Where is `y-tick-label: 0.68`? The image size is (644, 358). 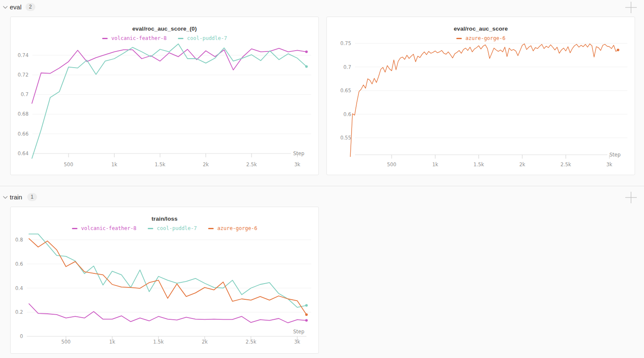
y-tick-label: 0.68 is located at coordinates (23, 114).